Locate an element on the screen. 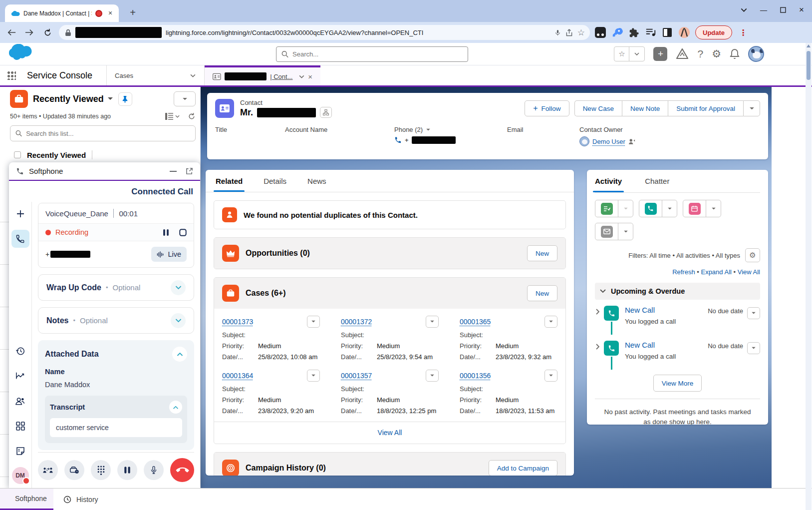 The height and width of the screenshot is (510, 812). select-all-checkbox is located at coordinates (17, 155).